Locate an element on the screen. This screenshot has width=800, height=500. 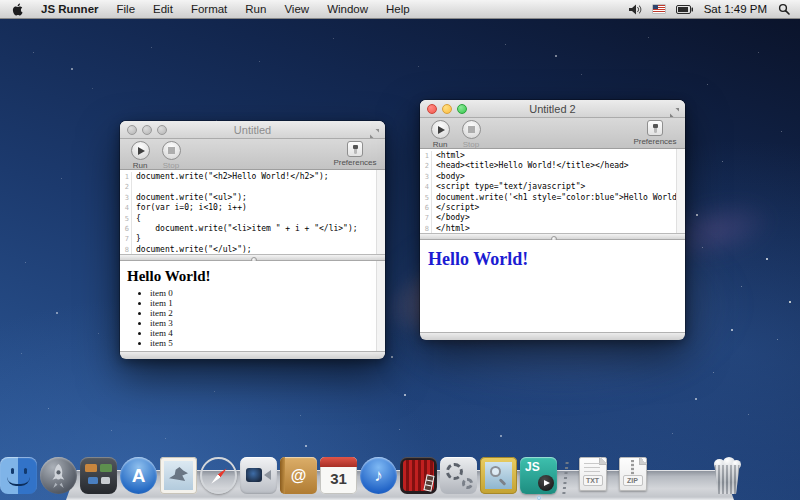
code-line: 7} is located at coordinates (252, 239).